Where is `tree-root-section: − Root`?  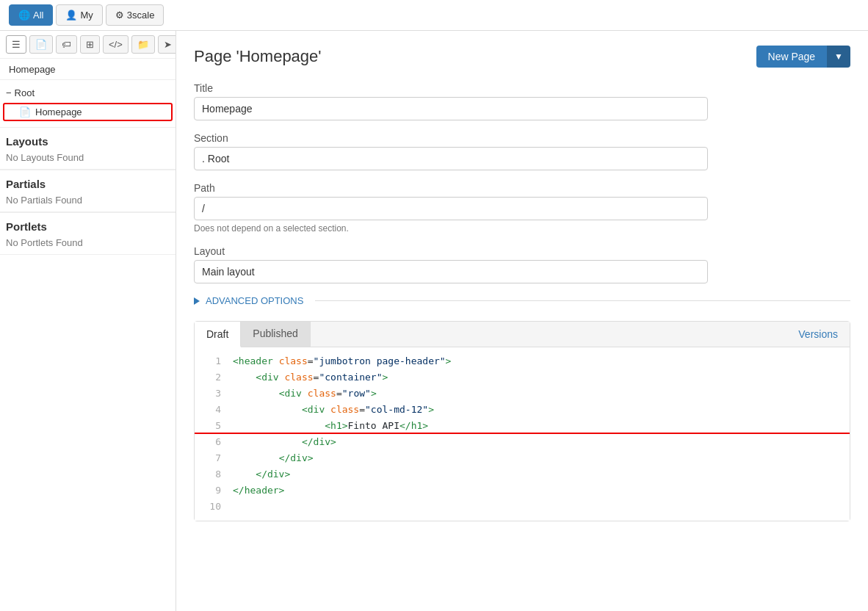
tree-root-section: − Root is located at coordinates (88, 93).